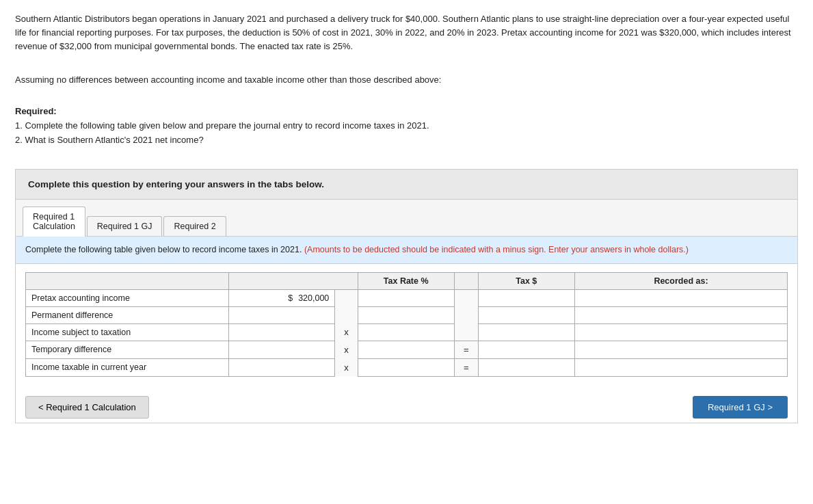  What do you see at coordinates (527, 315) in the screenshot?
I see `taxdollar-permanent` at bounding box center [527, 315].